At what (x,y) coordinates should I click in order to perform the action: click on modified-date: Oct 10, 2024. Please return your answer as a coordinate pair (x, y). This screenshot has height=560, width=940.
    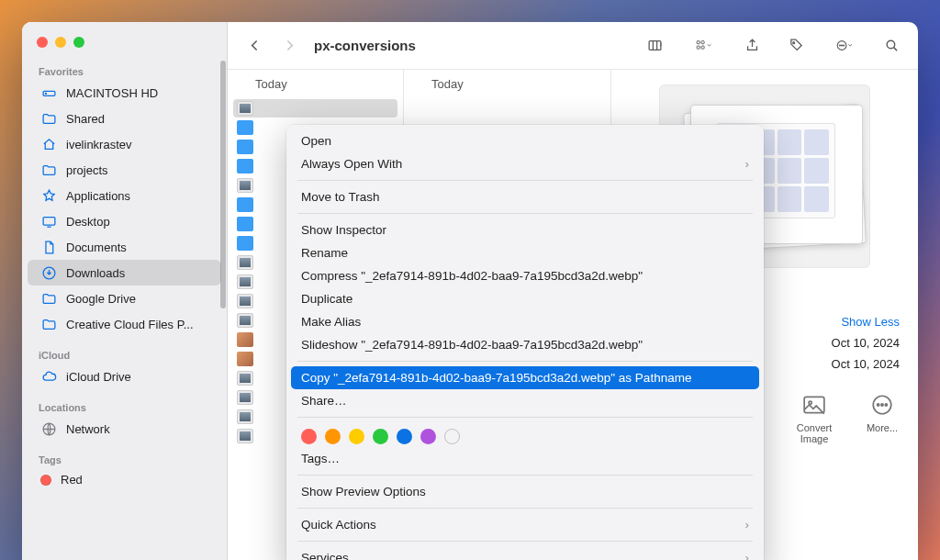
    Looking at the image, I should click on (866, 364).